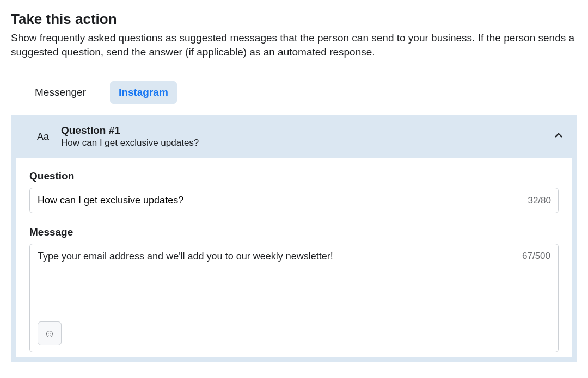 Image resolution: width=588 pixels, height=378 pixels. I want to click on emoji-picker-button: ☺, so click(50, 333).